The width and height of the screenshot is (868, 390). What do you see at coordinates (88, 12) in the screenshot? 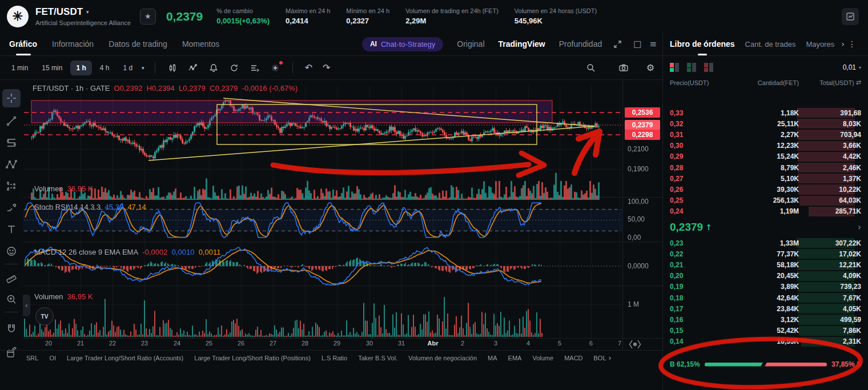
I see `chevron-down-icon: ▾` at bounding box center [88, 12].